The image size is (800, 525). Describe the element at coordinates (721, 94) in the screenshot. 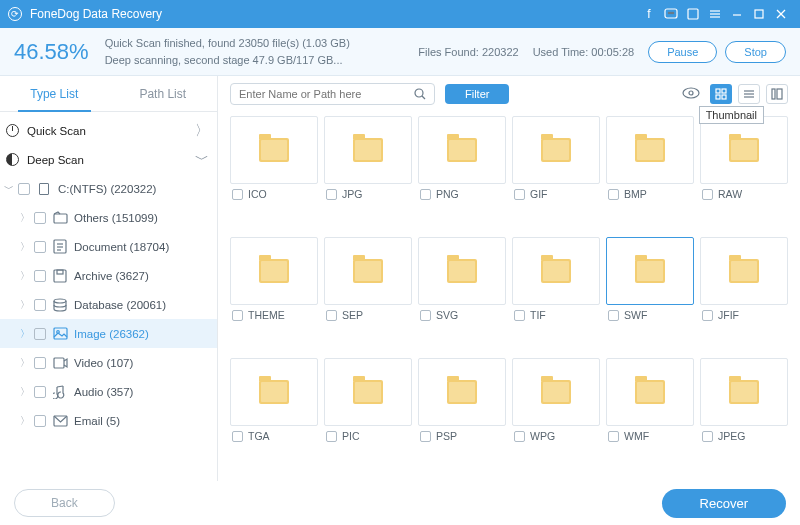

I see `view-thumbnail-button` at that location.